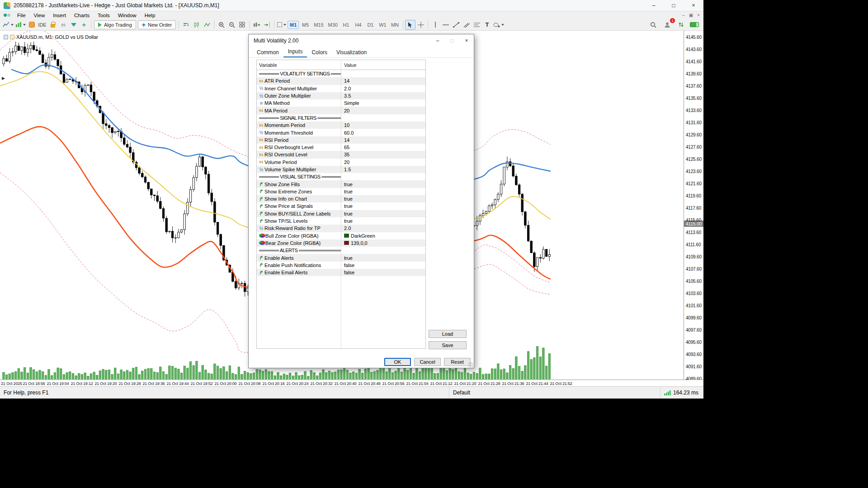 This screenshot has height=488, width=868. What do you see at coordinates (487, 25) in the screenshot?
I see `text-tool-button: T` at bounding box center [487, 25].